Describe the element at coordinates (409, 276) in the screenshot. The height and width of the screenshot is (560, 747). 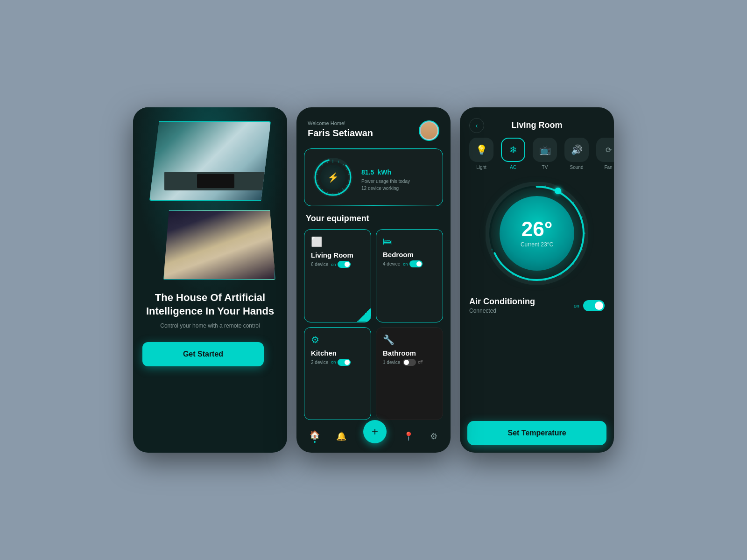
I see `room-card-bedroom: 🛏 Bedroom 4 device on` at that location.